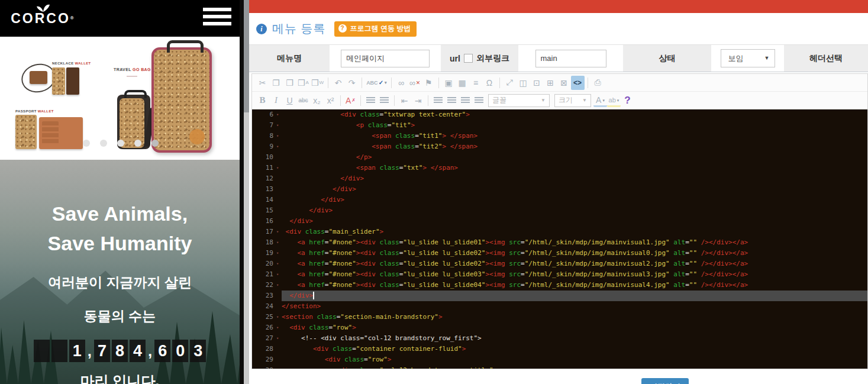  Describe the element at coordinates (476, 83) in the screenshot. I see `horizontal-line-icon: ≡` at that location.